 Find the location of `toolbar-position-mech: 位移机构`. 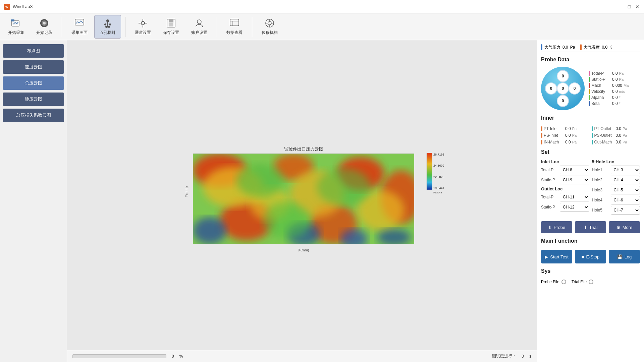

toolbar-position-mech: 位移机构 is located at coordinates (270, 27).